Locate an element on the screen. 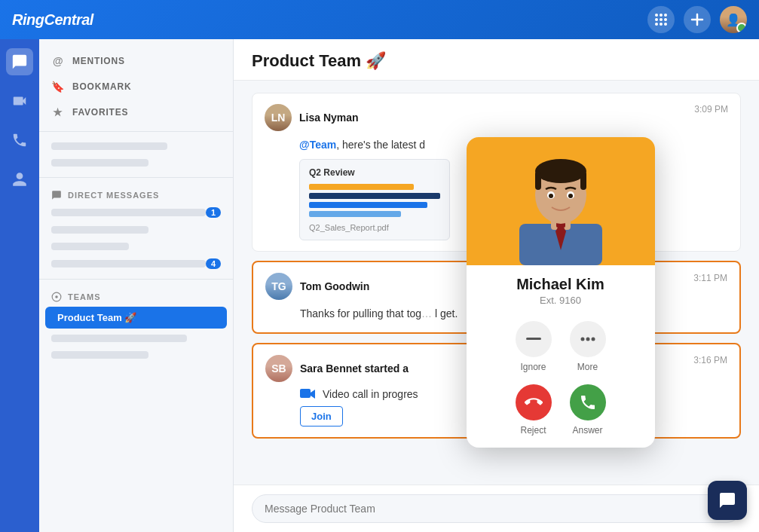 This screenshot has height=532, width=759. reject-label: Reject is located at coordinates (533, 430).